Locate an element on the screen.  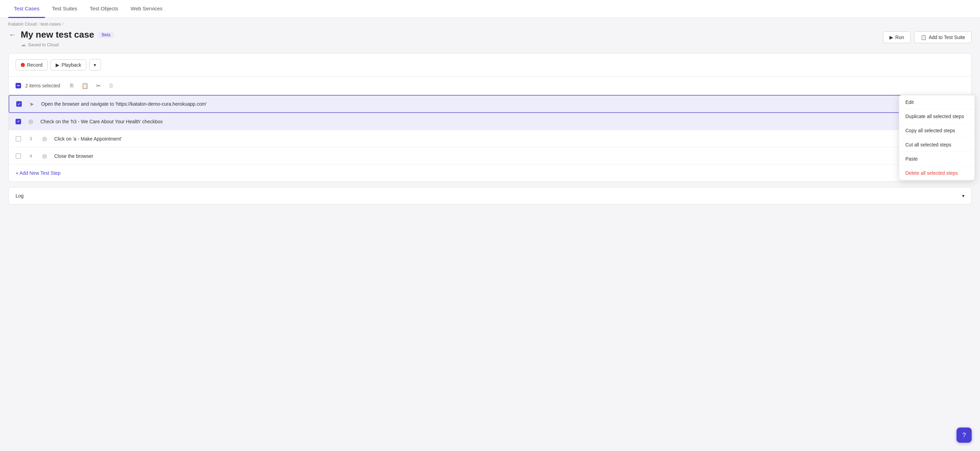
add-step-label: + Add New Test Step is located at coordinates (38, 173).